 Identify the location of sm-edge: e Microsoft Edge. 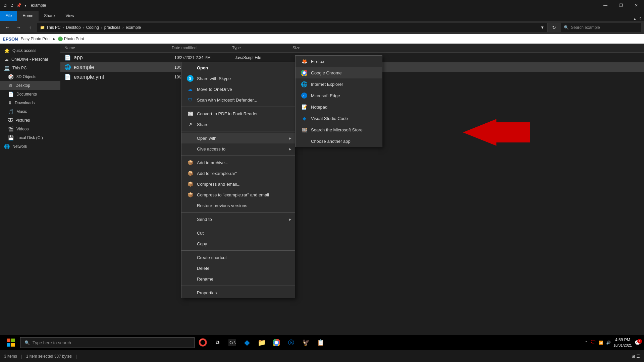
(339, 96).